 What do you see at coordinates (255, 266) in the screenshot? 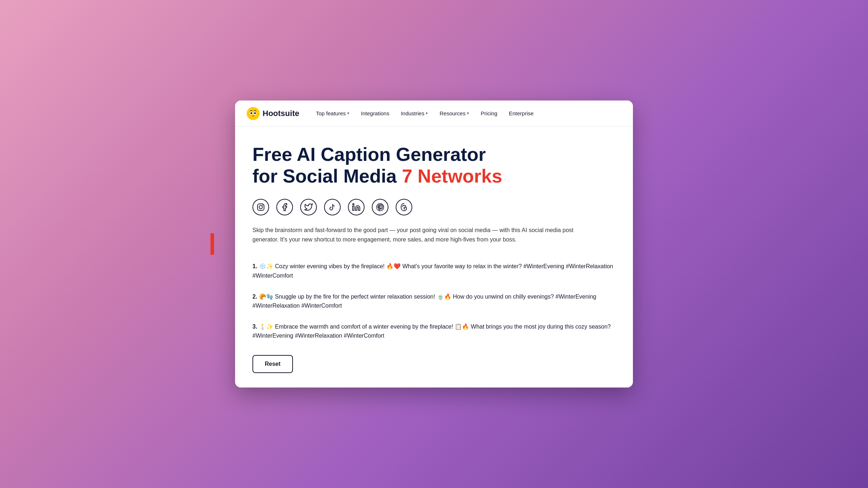
I see `caption-number-1: 1.` at bounding box center [255, 266].